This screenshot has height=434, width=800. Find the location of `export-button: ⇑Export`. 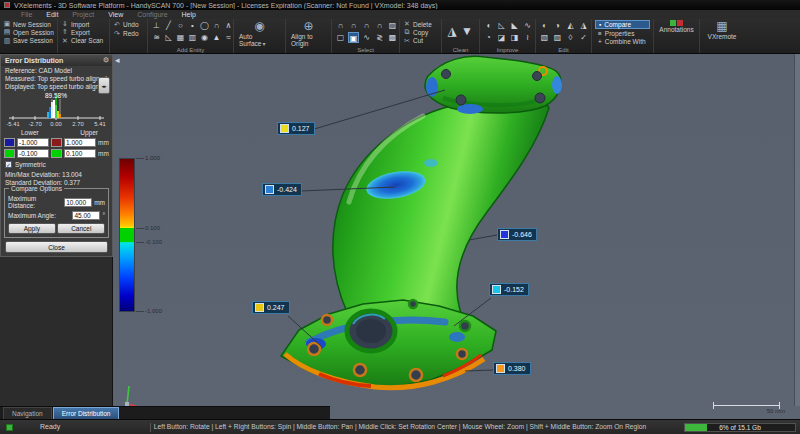

export-button: ⇑Export is located at coordinates (84, 32).